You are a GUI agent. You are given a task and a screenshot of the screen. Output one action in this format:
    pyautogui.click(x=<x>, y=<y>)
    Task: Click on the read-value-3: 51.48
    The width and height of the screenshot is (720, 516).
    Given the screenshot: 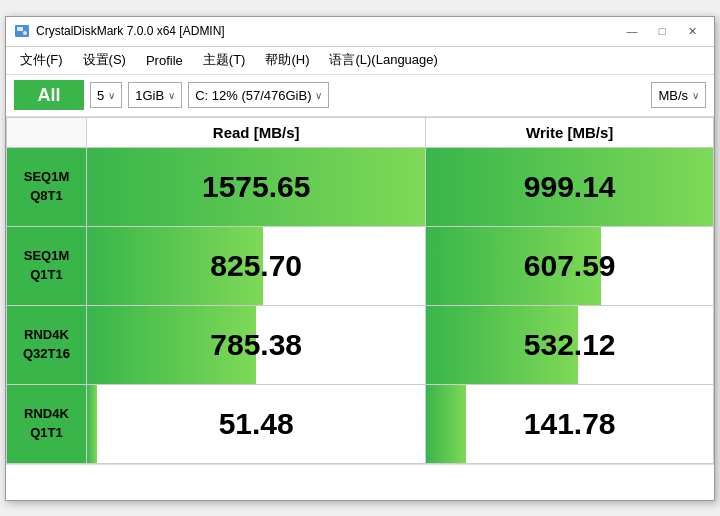 What is the action you would take?
    pyautogui.click(x=256, y=424)
    